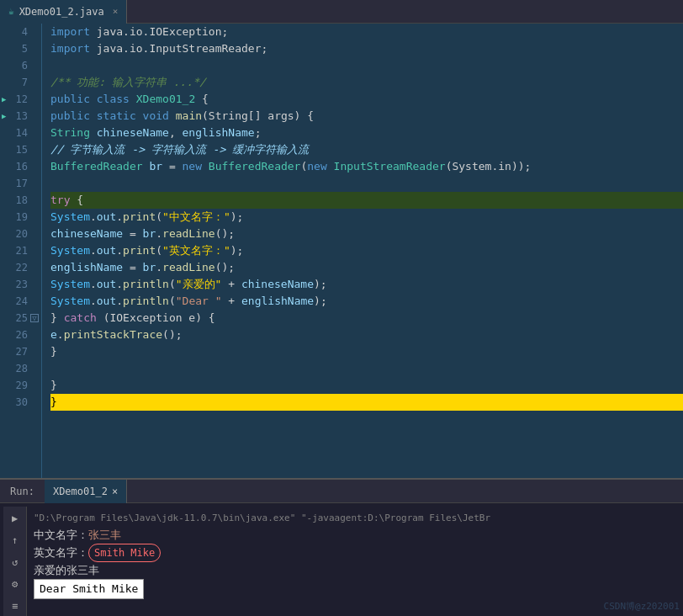  Describe the element at coordinates (15, 561) in the screenshot. I see `run-sidebar: ▶ ↑ ↺ ⚙ ≡ ⊞ 🖨` at that location.